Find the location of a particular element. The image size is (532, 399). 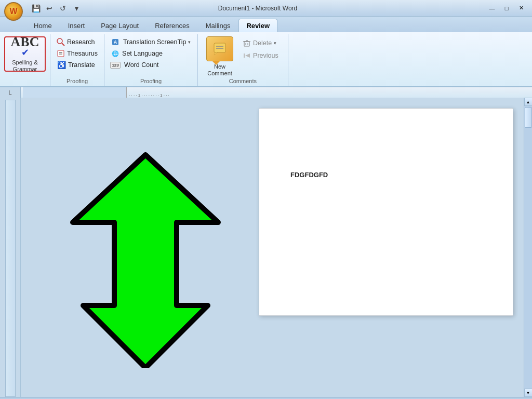

thesaurus-icon is located at coordinates (61, 54).